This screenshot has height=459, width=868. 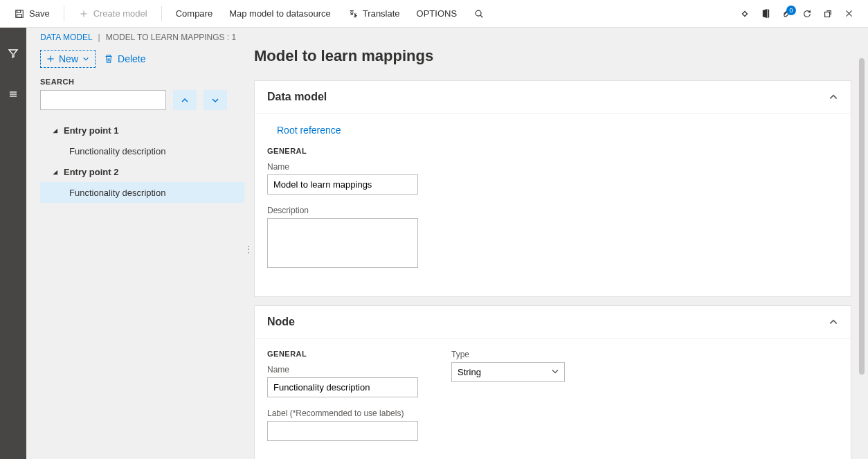 What do you see at coordinates (343, 388) in the screenshot?
I see `node-name-input` at bounding box center [343, 388].